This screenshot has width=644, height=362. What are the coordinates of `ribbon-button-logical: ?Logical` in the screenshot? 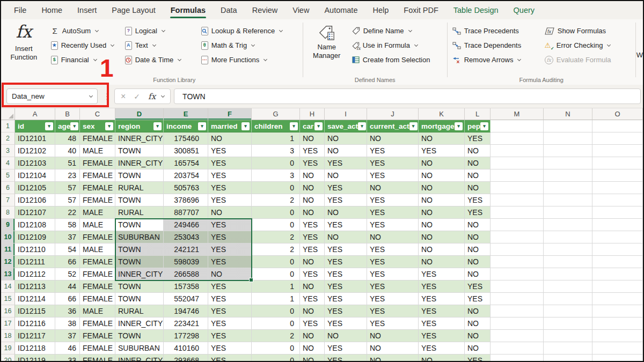 It's located at (160, 31).